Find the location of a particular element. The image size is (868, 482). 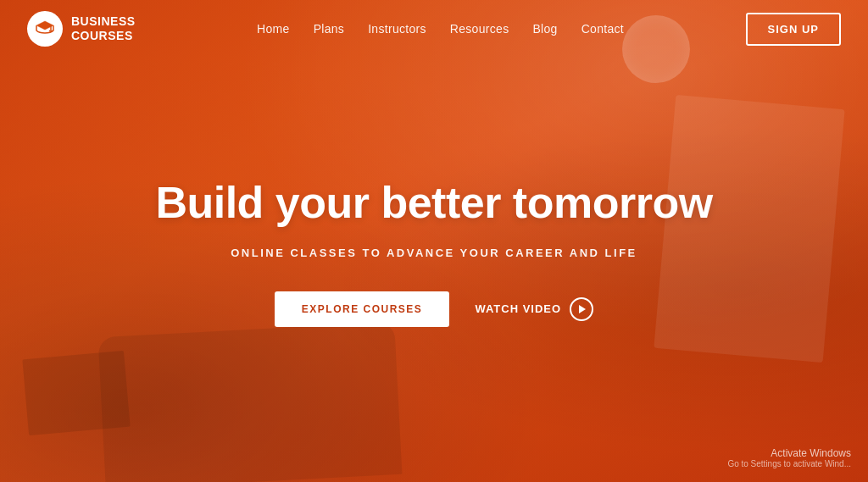

watch-video-label: WATCH VIDEO is located at coordinates (518, 308).